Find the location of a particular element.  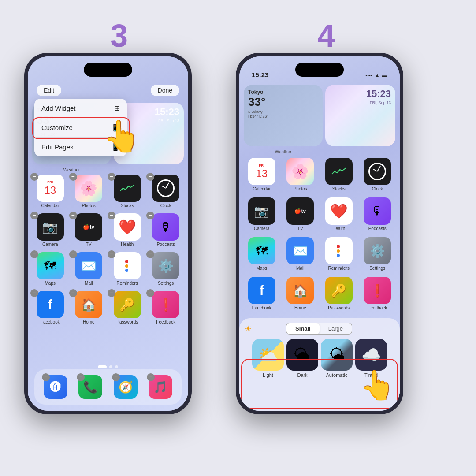

app-settings: ⚙️ − Settings is located at coordinates (166, 269).